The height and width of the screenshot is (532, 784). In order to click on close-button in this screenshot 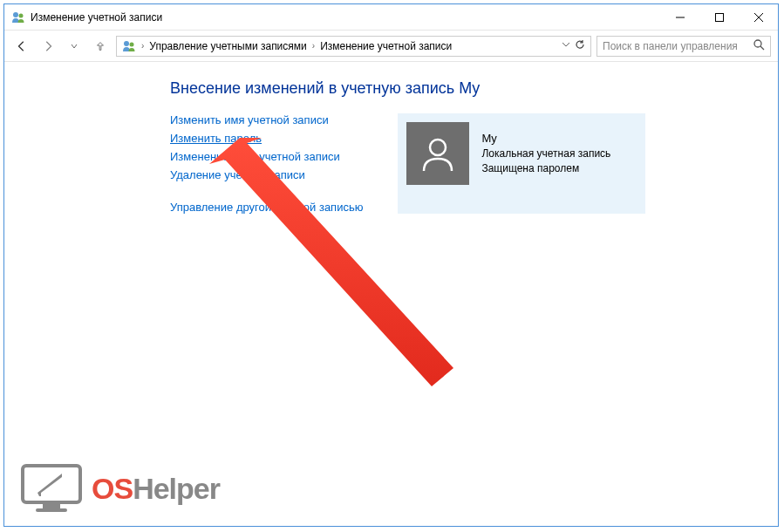, I will do `click(759, 17)`.